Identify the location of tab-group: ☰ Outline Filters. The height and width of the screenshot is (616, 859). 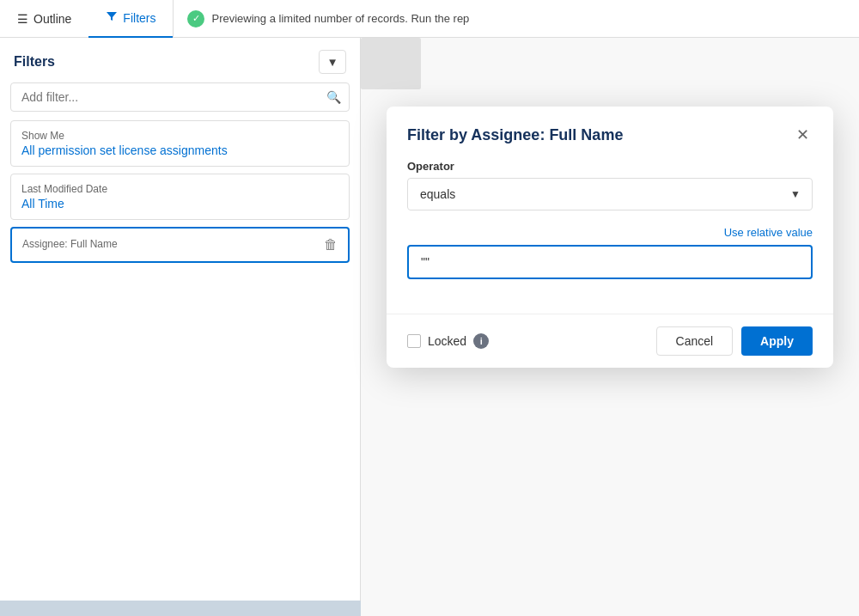
(87, 19).